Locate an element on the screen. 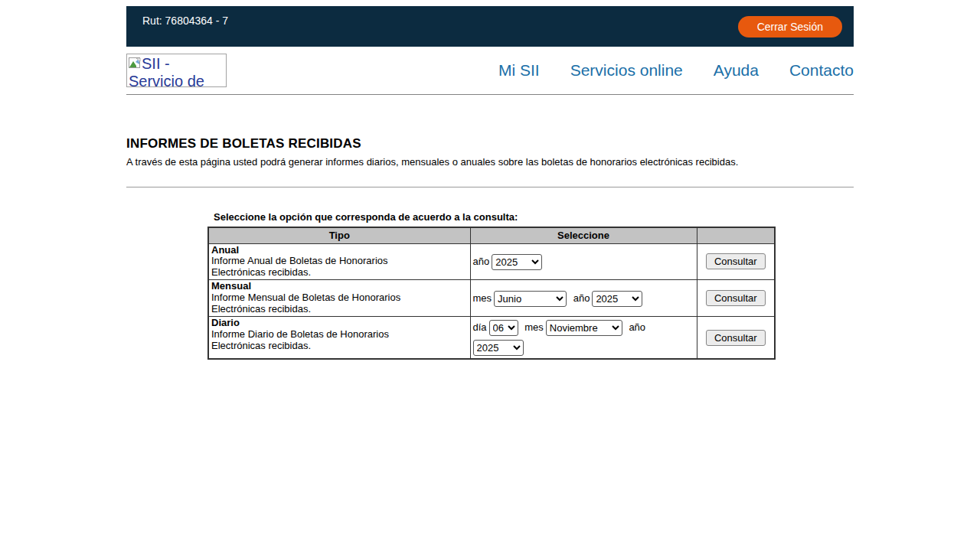  rut-text: Rut: 76804364 - 7 is located at coordinates (178, 26).